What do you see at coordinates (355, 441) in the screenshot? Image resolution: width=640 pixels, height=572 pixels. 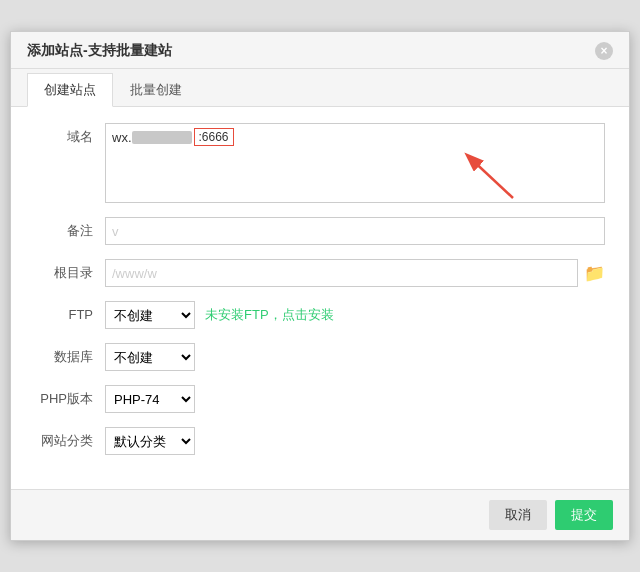 I see `category-control: 默认分类` at bounding box center [355, 441].